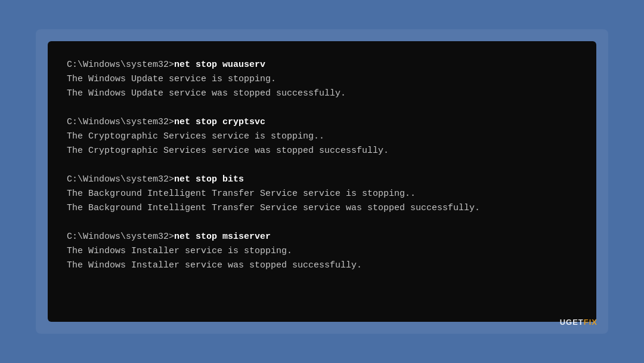 The image size is (644, 363). What do you see at coordinates (322, 251) in the screenshot?
I see `output-line-4-1: The Windows Installer service is stoppin…` at bounding box center [322, 251].